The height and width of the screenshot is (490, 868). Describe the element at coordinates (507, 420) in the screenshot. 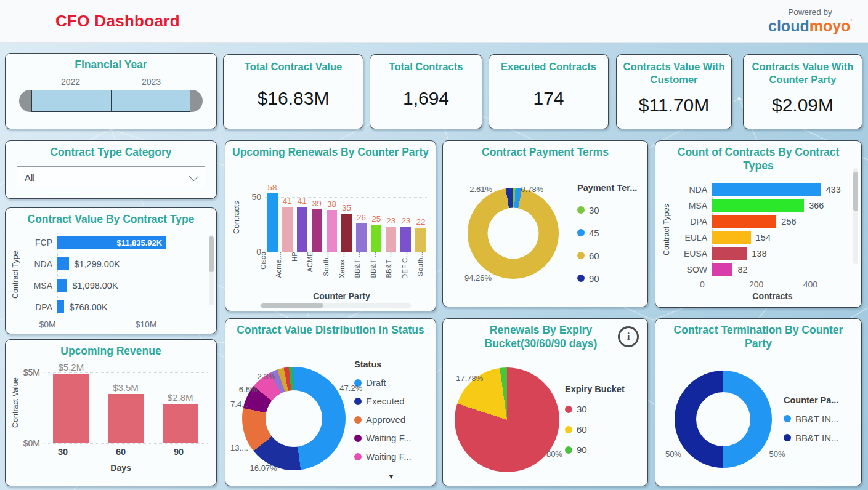

I see `plot-zone: 80%17.78%` at that location.